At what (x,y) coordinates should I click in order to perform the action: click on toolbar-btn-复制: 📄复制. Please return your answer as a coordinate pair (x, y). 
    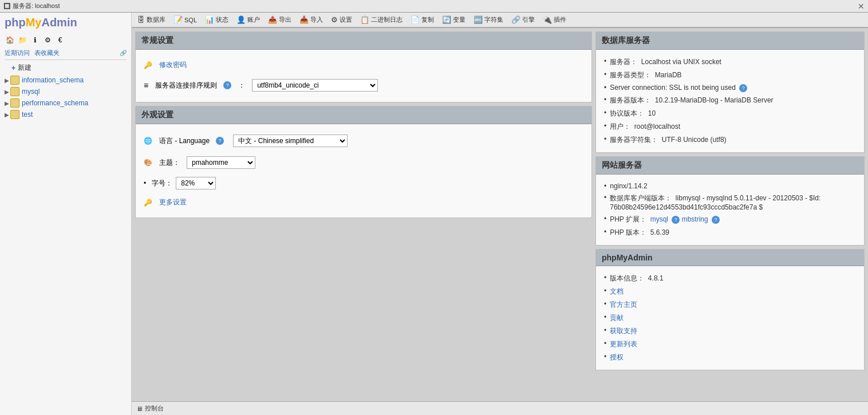
    Looking at the image, I should click on (423, 19).